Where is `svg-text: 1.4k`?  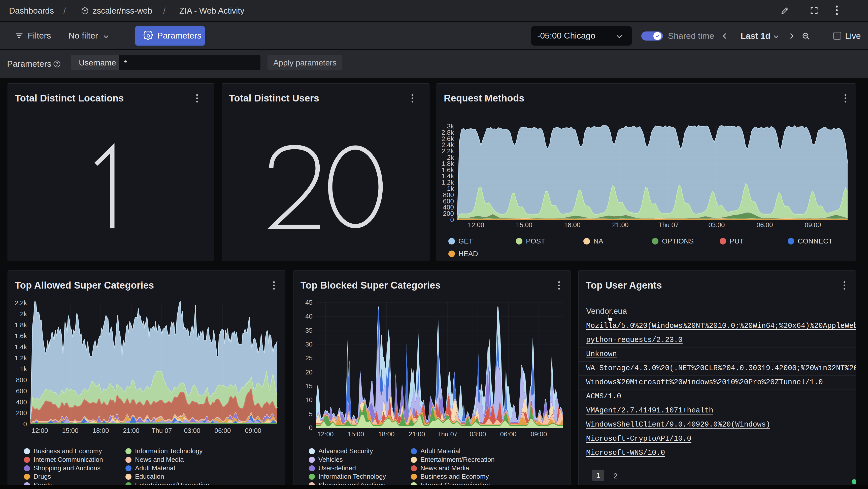
svg-text: 1.4k is located at coordinates (21, 347).